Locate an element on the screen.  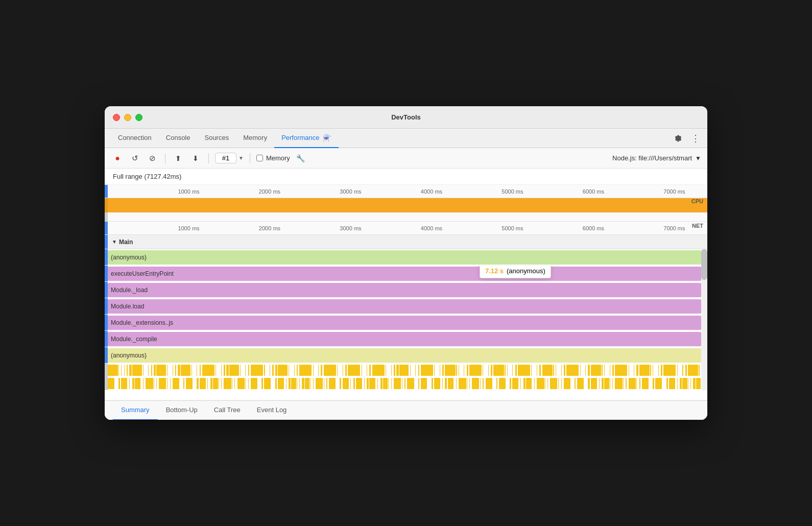
flame-row-4: Module._extensions..js is located at coordinates (406, 323).